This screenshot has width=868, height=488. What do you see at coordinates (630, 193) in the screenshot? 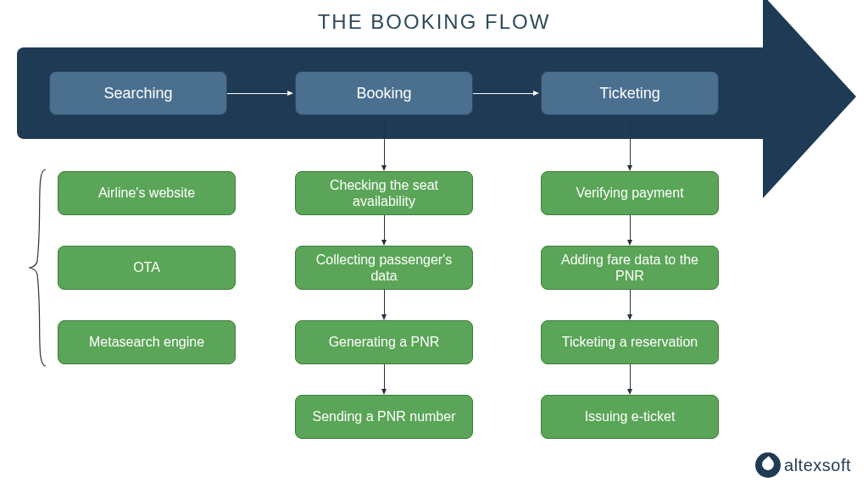
I see `ticketing-item-verify-payment: Verifying payment` at bounding box center [630, 193].